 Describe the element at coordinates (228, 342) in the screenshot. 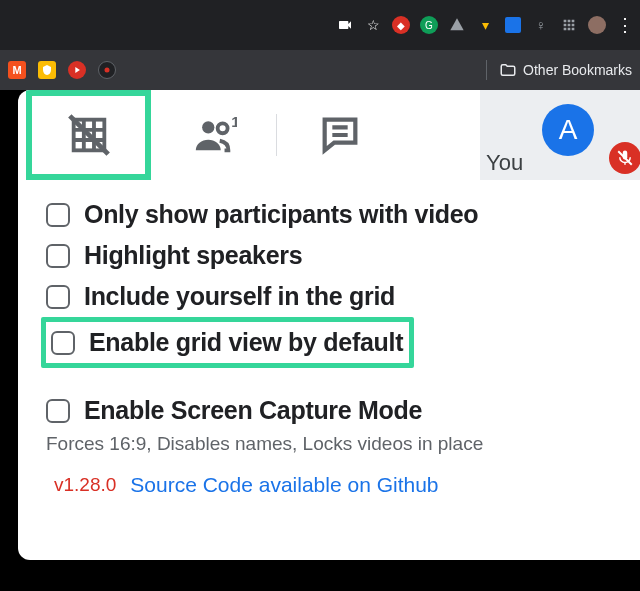

I see `highlighted-option-wrapper: Enable grid view by default` at that location.